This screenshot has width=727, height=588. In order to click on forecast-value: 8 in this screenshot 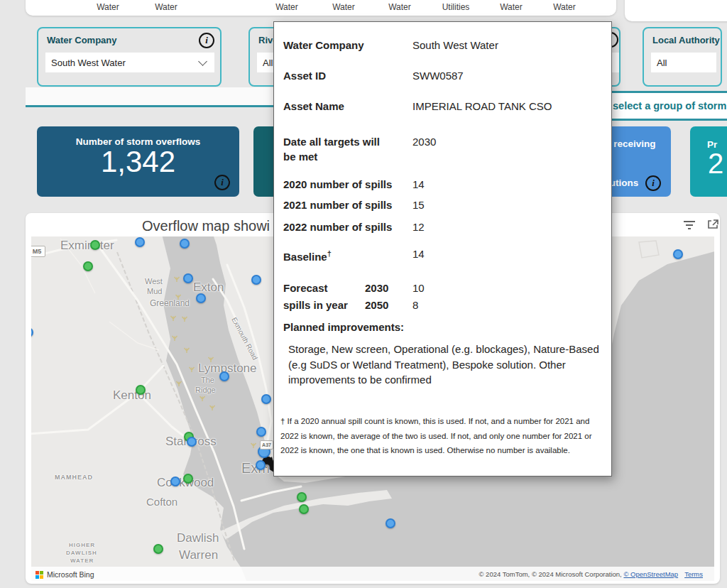, I will do `click(415, 305)`.